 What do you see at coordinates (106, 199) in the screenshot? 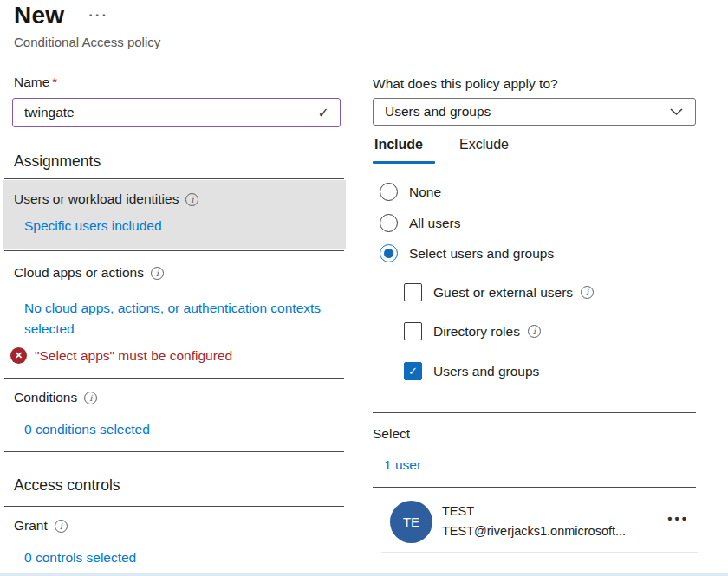
I see `users-section-title: Users or workload identities i` at bounding box center [106, 199].